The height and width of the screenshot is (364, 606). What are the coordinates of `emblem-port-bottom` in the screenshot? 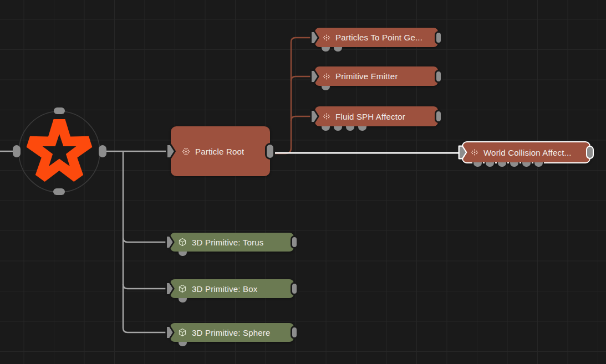 It's located at (59, 192).